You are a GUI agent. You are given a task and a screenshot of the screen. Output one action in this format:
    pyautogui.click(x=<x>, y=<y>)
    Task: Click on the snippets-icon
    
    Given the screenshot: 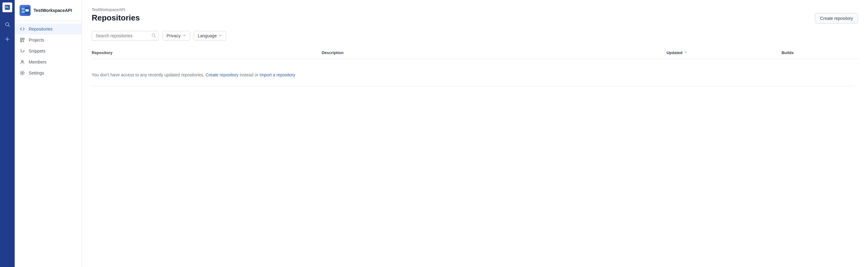 What is the action you would take?
    pyautogui.click(x=22, y=51)
    